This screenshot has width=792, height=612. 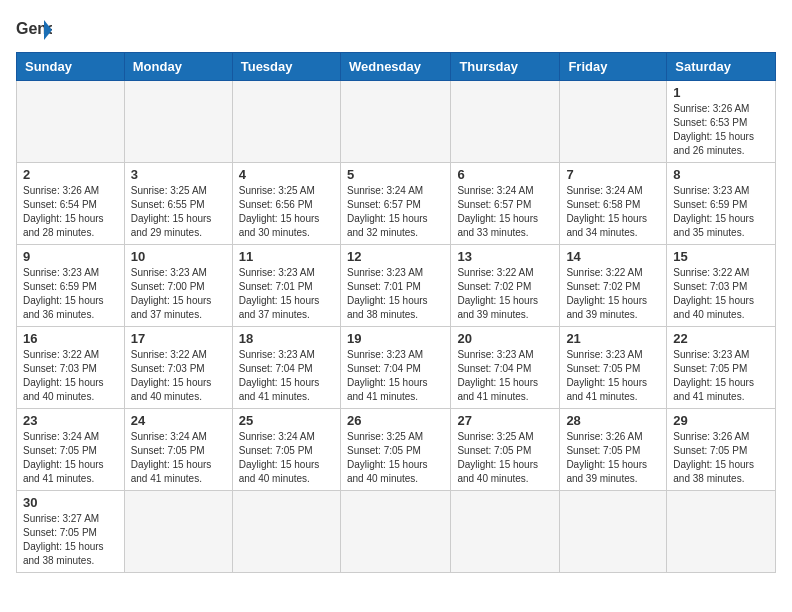 What do you see at coordinates (613, 294) in the screenshot?
I see `day-info: Sunrise: 3:22 AM Sunset: 7:02 PM Dayligh…` at bounding box center [613, 294].